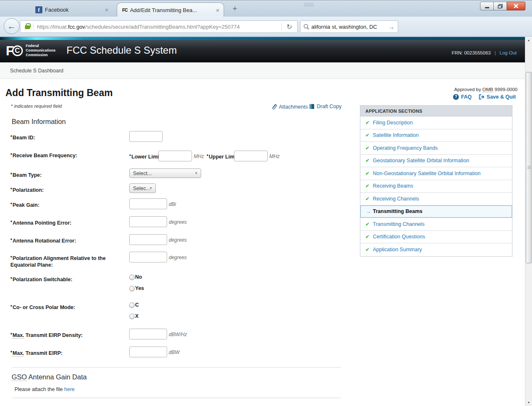 This screenshot has height=406, width=532. I want to click on search-icon, so click(306, 27).